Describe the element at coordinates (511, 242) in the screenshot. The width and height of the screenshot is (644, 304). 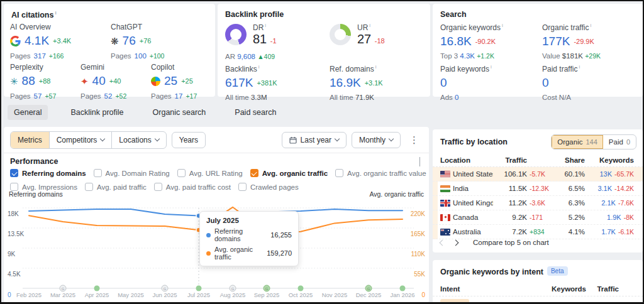
I see `compare-top5-link: Compare top 5 on chart` at that location.